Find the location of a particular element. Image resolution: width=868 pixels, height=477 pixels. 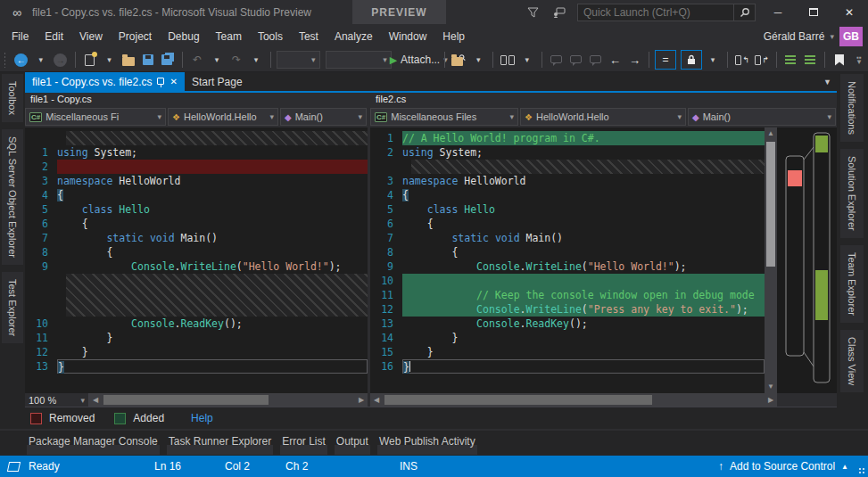

resize-grip is located at coordinates (862, 471).